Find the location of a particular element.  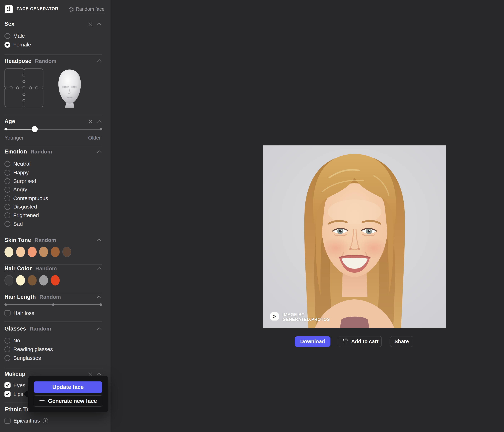

face-logo-icon is located at coordinates (9, 9).